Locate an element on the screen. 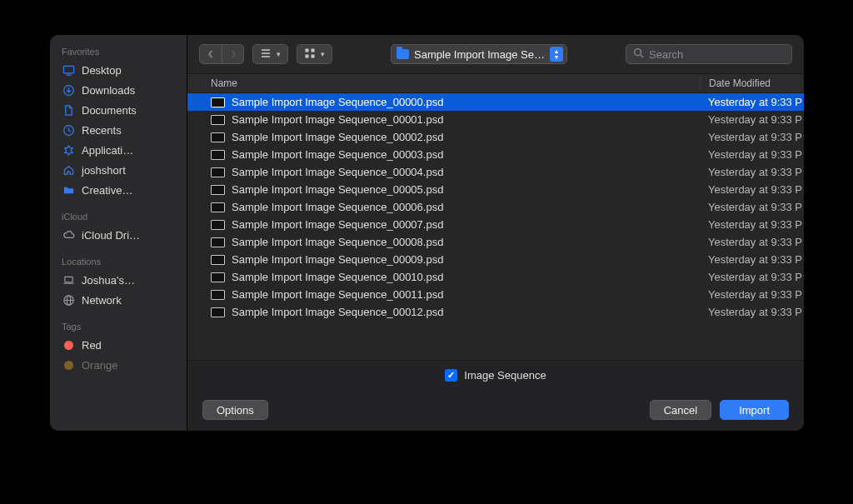 The height and width of the screenshot is (504, 853). options-button: Options is located at coordinates (235, 410).